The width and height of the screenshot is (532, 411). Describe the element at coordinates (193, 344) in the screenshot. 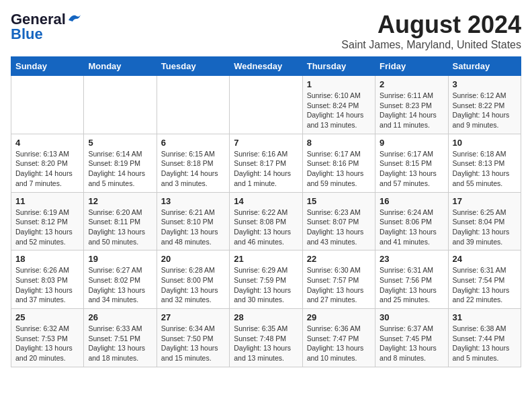

I see `day-info: Sunrise: 6:34 AMSunset: 7:50 PMDaylight:…` at that location.